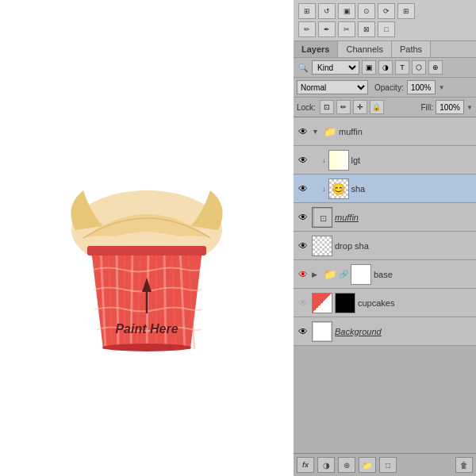 This screenshot has width=476, height=476. I want to click on fill-label: Fill:, so click(428, 108).